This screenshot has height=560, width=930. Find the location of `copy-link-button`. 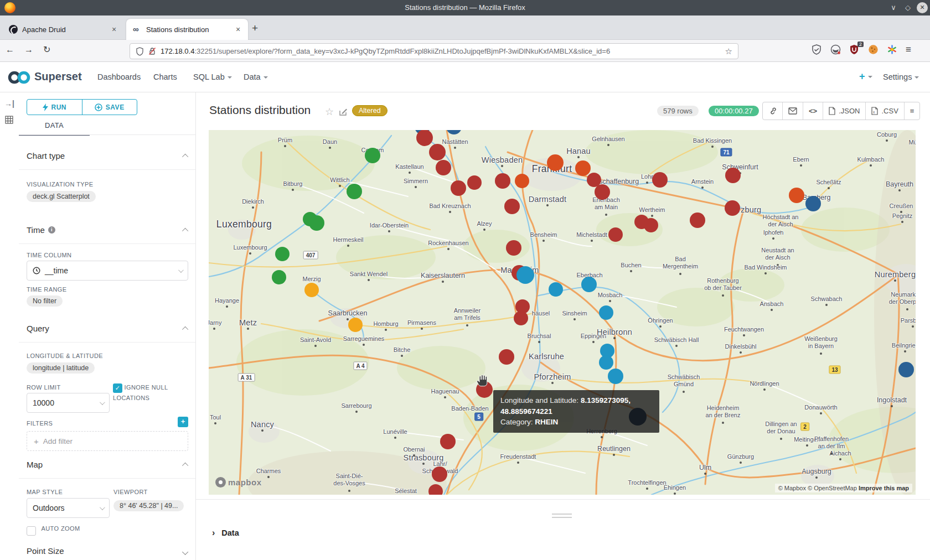

copy-link-button is located at coordinates (773, 111).